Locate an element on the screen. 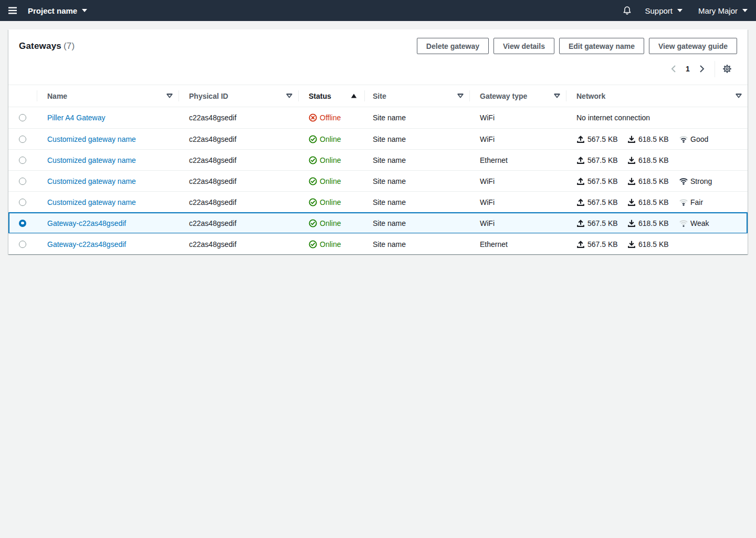 The width and height of the screenshot is (756, 538). column-header-site: Site is located at coordinates (417, 96).